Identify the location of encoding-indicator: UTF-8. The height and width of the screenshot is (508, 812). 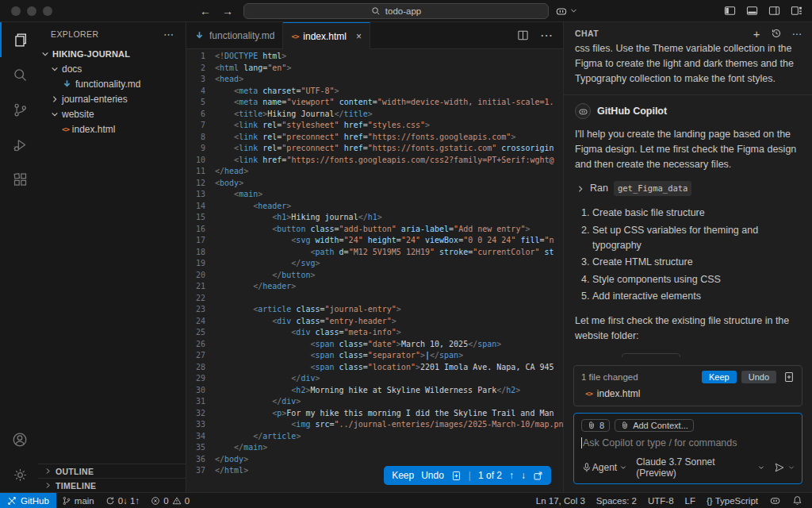
(661, 501).